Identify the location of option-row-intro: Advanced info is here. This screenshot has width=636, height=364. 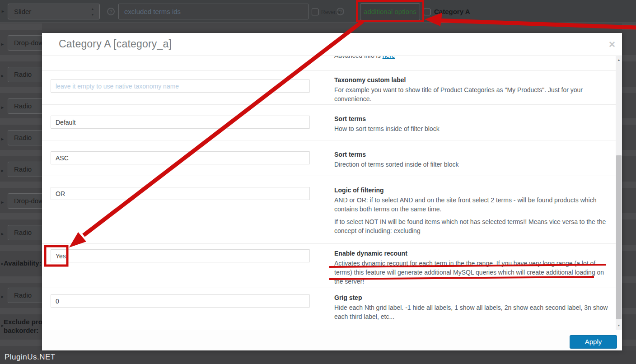
(329, 63).